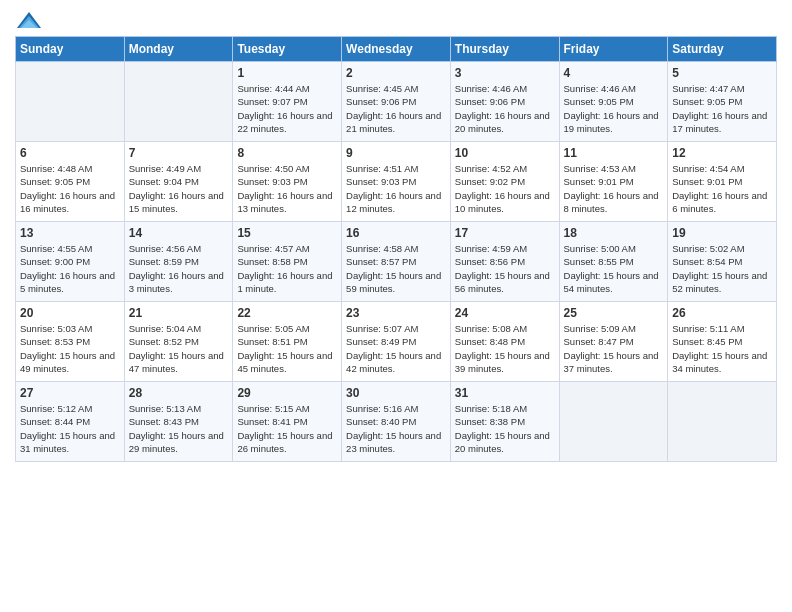 This screenshot has width=792, height=612. I want to click on day-cell: 11Sunrise: 4:53 AM Sunset: 9:01 PM Dayli…, so click(614, 182).